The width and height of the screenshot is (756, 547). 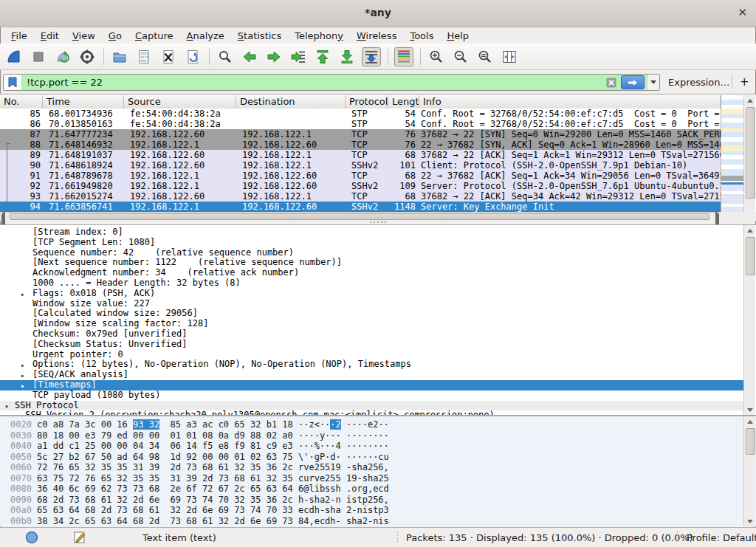 What do you see at coordinates (347, 57) in the screenshot?
I see `go-last-icon` at bounding box center [347, 57].